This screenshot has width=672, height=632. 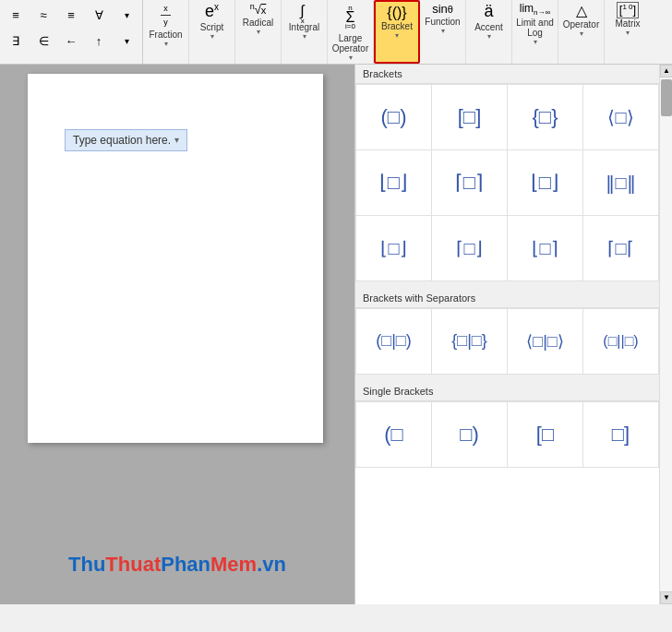 What do you see at coordinates (620, 248) in the screenshot?
I see `bracket-cell-12: ⌈□⌈` at bounding box center [620, 248].